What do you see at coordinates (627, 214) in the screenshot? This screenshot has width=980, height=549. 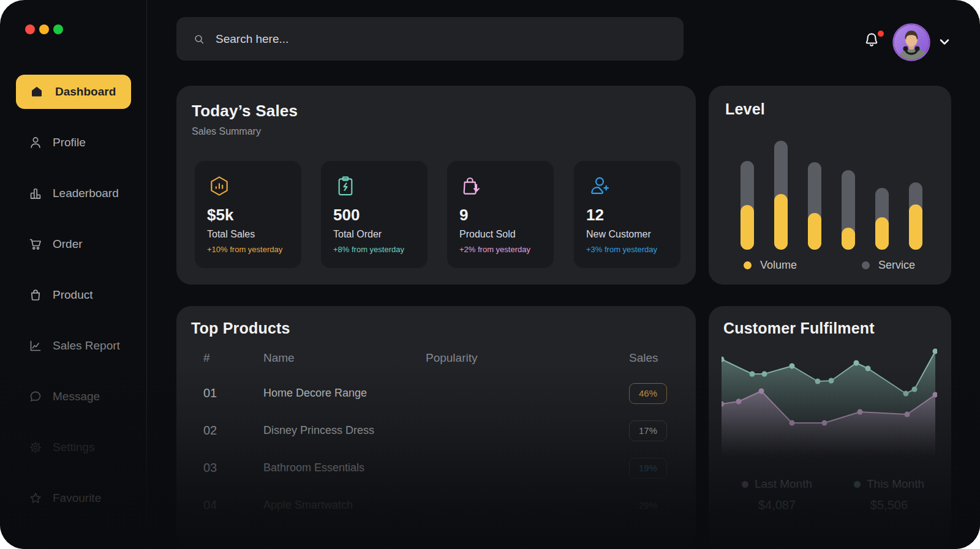 I see `stat-card-new-customer: 12 New Customer +3% from yesterday` at bounding box center [627, 214].